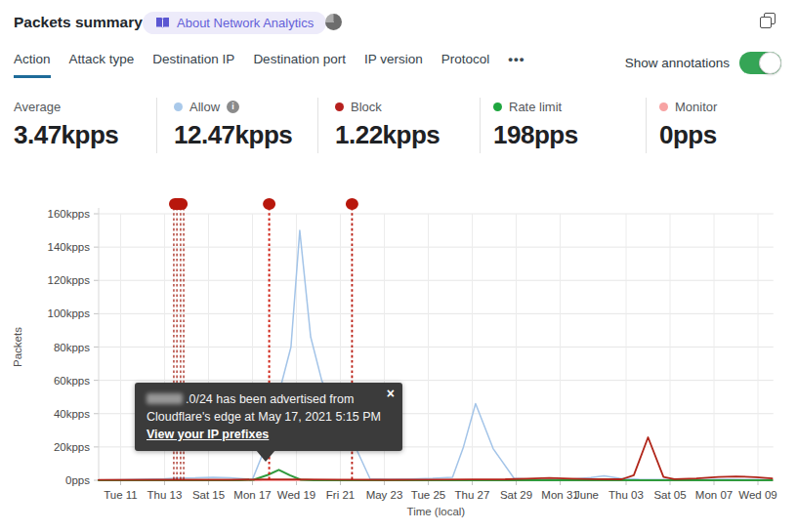 This screenshot has width=797, height=532. Describe the element at coordinates (72, 414) in the screenshot. I see `y-tick-label: 40kpps` at that location.